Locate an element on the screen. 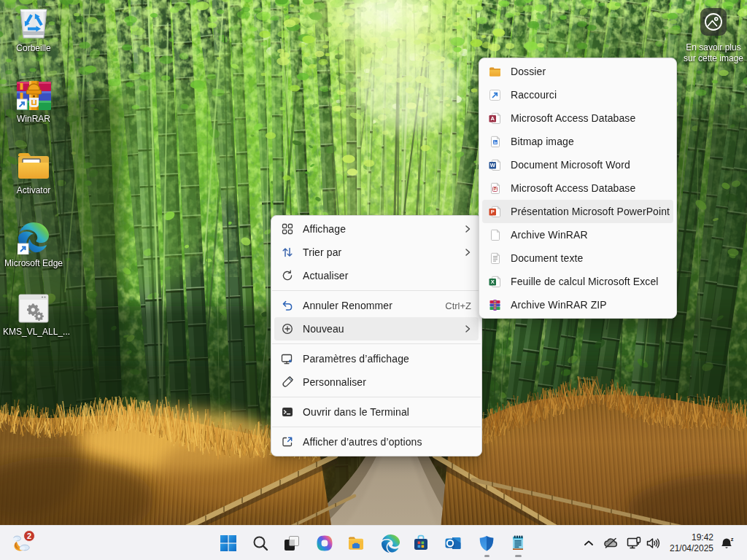 The height and width of the screenshot is (560, 747). svg-text: W is located at coordinates (493, 165).